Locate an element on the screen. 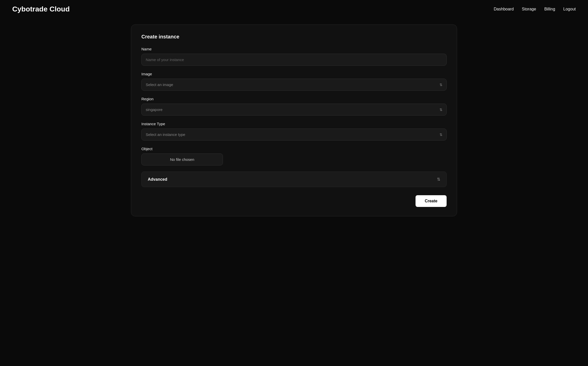 The image size is (588, 366). advanced-chevron-icon: ⇅ is located at coordinates (439, 179).